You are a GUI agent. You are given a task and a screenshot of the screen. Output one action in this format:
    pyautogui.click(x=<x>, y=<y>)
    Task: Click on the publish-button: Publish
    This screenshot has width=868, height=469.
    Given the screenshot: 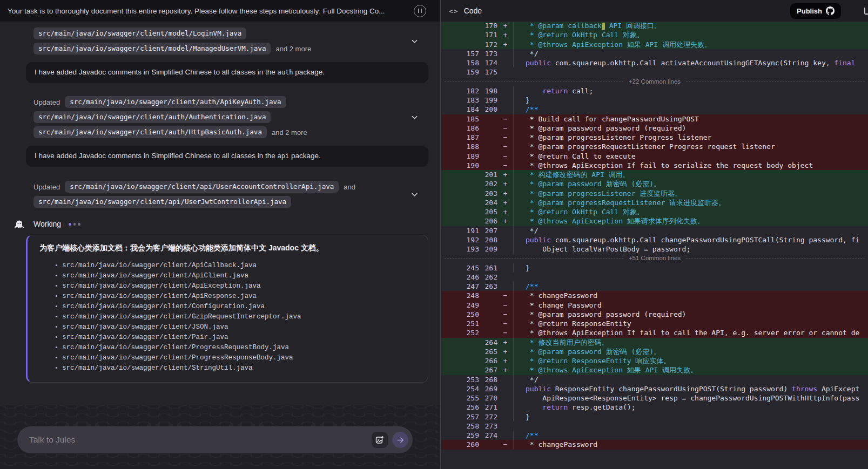 What is the action you would take?
    pyautogui.click(x=816, y=11)
    